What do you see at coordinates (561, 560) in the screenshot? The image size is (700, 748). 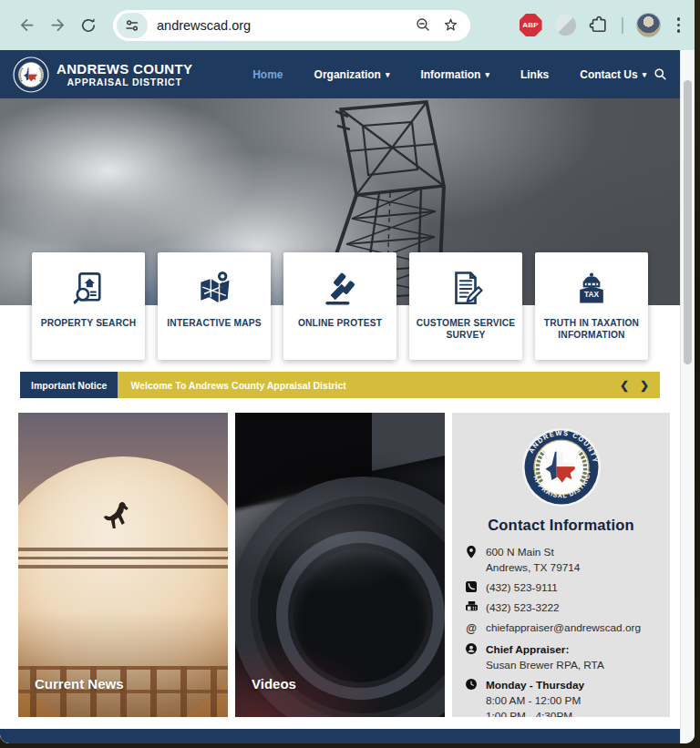 I see `contact-address: 600 N Main StAndrews, TX 79714` at bounding box center [561, 560].